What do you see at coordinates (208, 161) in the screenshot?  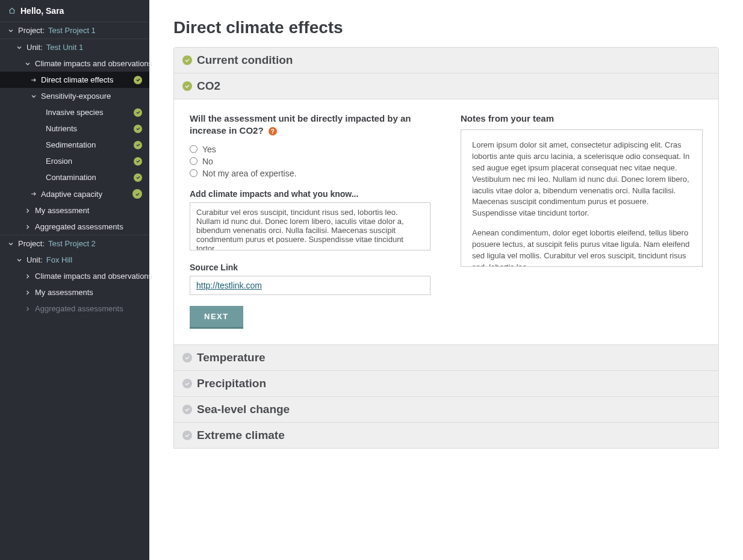 I see `radio-no-label: No` at bounding box center [208, 161].